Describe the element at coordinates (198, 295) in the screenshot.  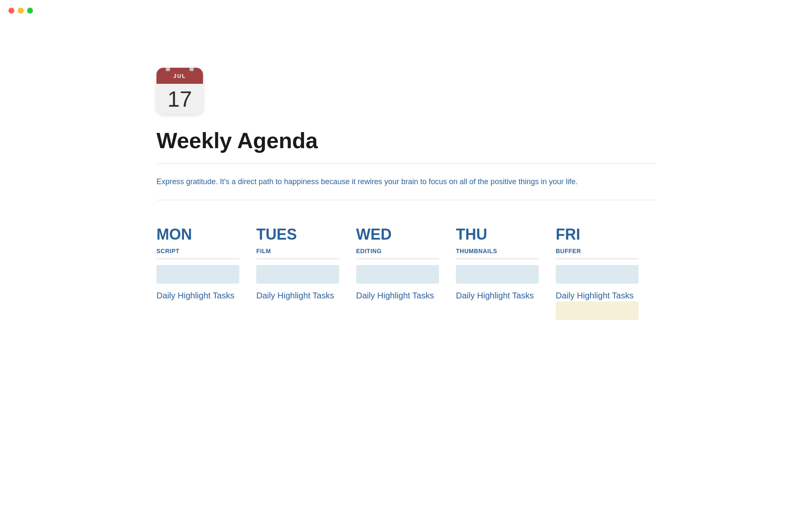
I see `daily-highlight-link-mon: Daily Highlight Tasks` at that location.